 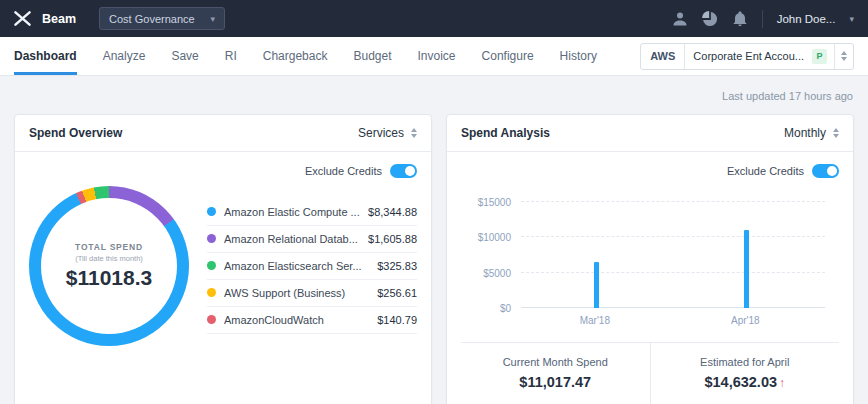 I want to click on legend-value: $8,344.88, so click(x=392, y=212).